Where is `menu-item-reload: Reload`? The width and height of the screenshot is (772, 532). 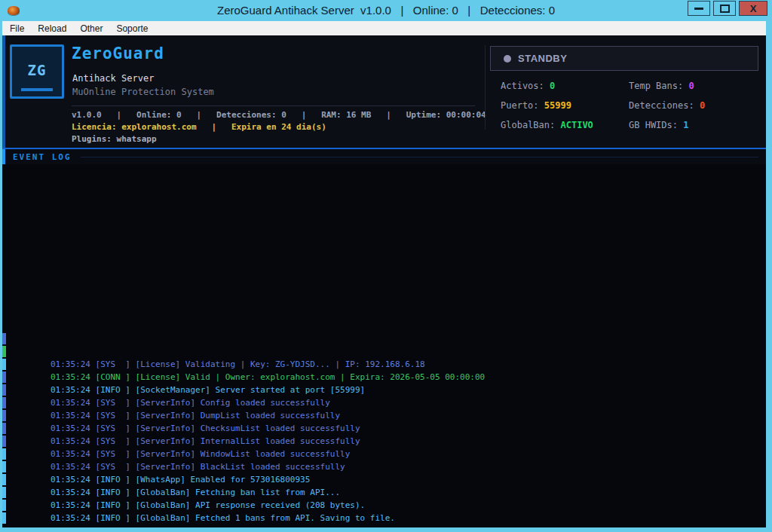 menu-item-reload: Reload is located at coordinates (52, 29).